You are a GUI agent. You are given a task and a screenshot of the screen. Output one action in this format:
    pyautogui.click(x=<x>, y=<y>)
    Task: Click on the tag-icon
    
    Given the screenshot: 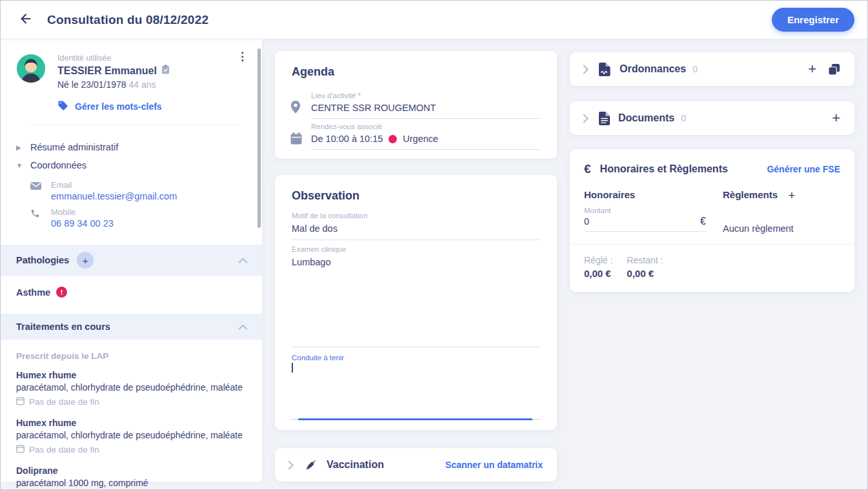 What is the action you would take?
    pyautogui.click(x=63, y=107)
    